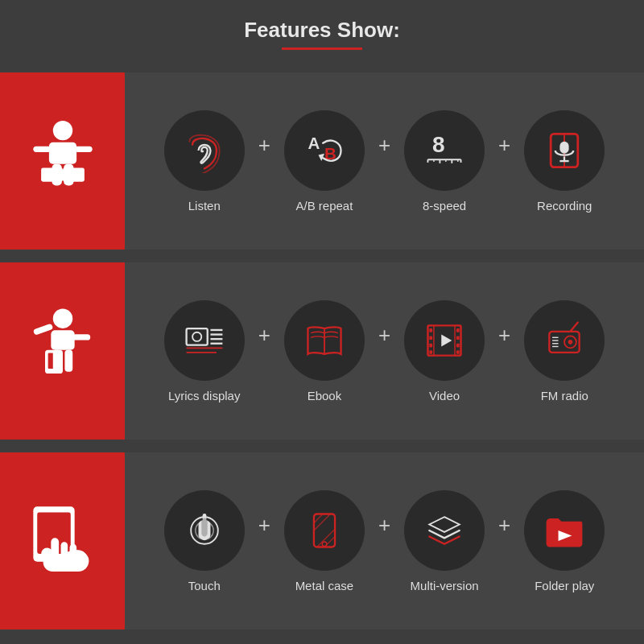 This screenshot has height=644, width=644. What do you see at coordinates (324, 530) in the screenshot?
I see `metal-case-icon` at bounding box center [324, 530].